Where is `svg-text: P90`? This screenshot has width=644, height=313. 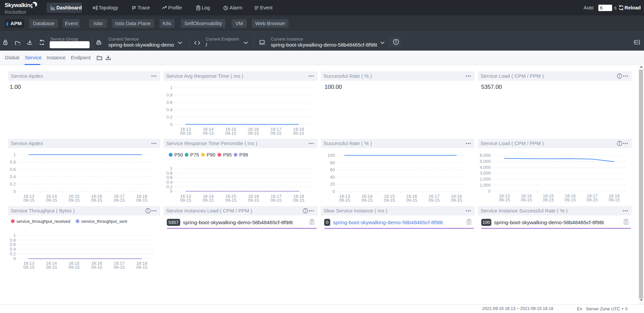 svg-text: P90 is located at coordinates (211, 155).